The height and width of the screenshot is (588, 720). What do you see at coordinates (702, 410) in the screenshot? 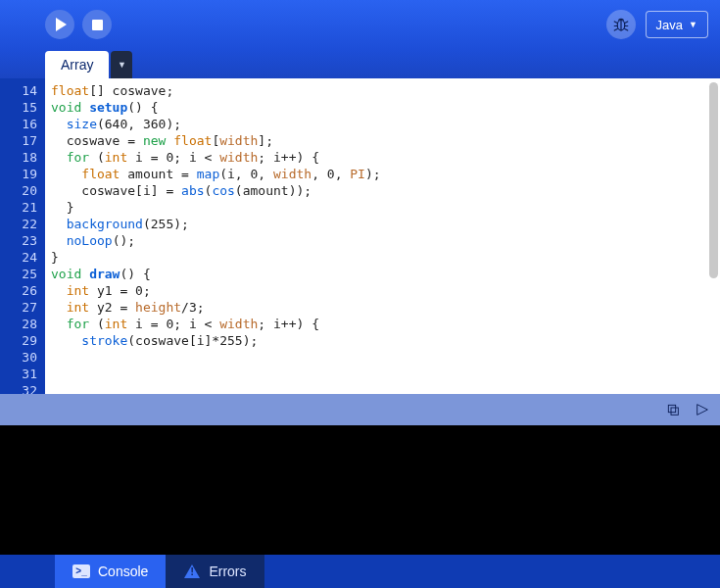
I see `clear-icon` at bounding box center [702, 410].